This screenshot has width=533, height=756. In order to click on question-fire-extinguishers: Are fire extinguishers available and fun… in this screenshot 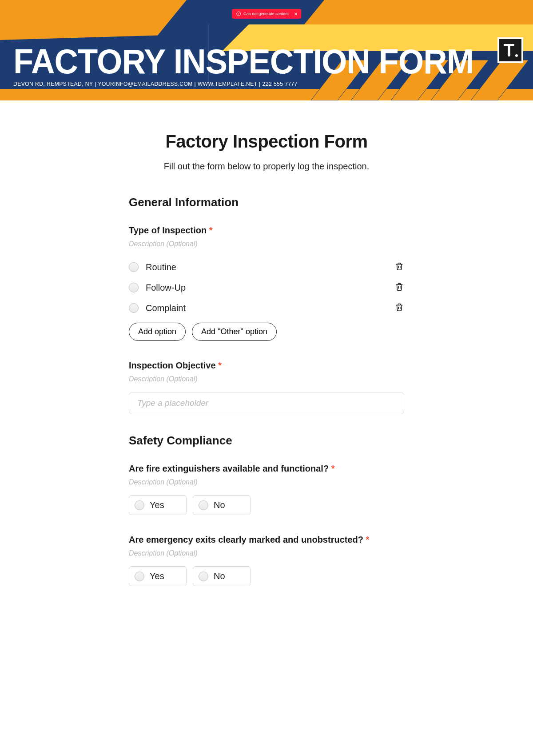, I will do `click(266, 489)`.